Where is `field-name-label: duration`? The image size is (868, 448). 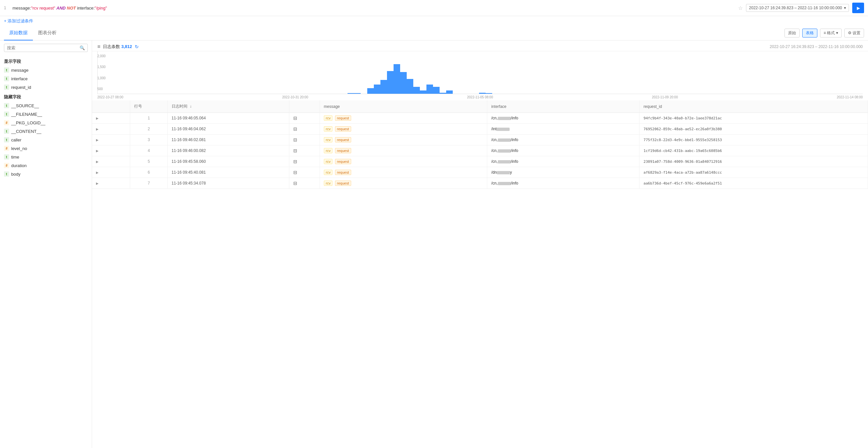
field-name-label: duration is located at coordinates (19, 166).